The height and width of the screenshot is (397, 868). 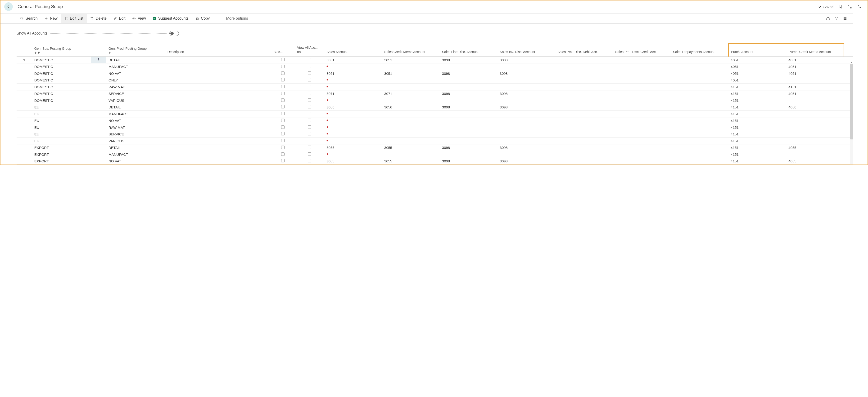 I want to click on cell-bus-group: EU, so click(x=61, y=141).